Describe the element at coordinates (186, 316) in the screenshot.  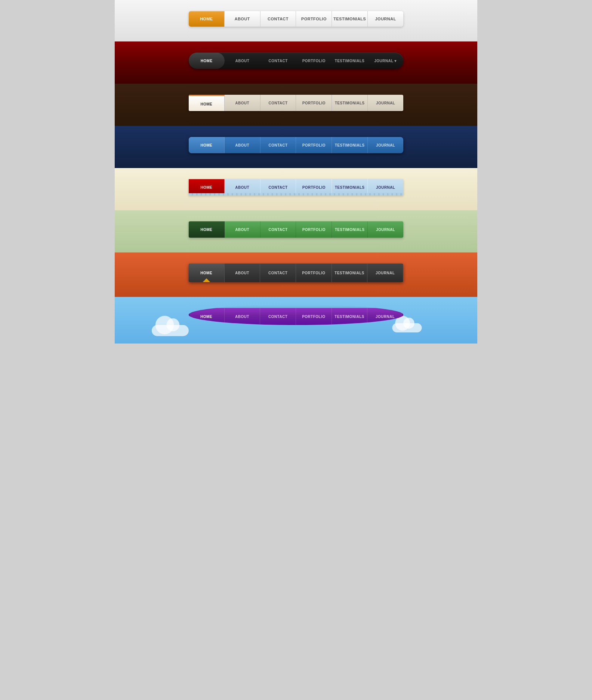
I see `ribbon-left` at that location.